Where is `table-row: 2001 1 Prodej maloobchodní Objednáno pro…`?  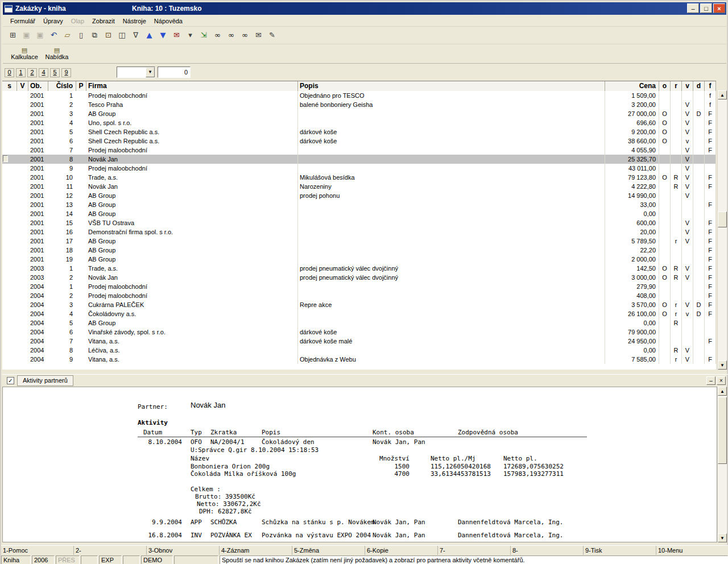 table-row: 2001 1 Prodej maloobchodní Objednáno pro… is located at coordinates (359, 96).